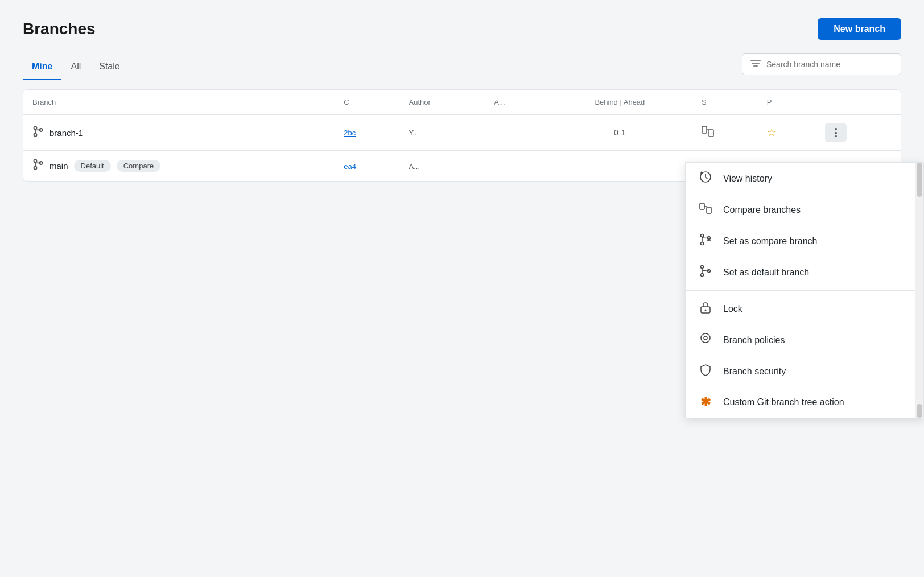 The width and height of the screenshot is (924, 577). What do you see at coordinates (805, 290) in the screenshot?
I see `dropdown-divider` at bounding box center [805, 290].